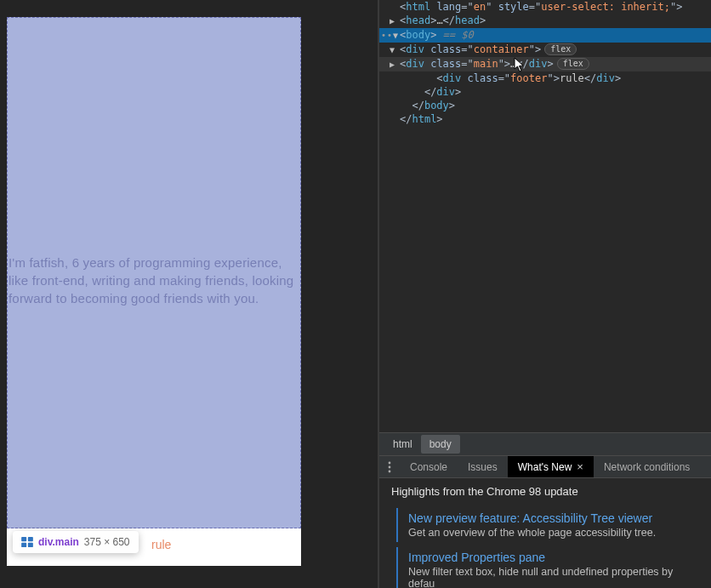 Image resolution: width=711 pixels, height=588 pixels. What do you see at coordinates (441, 444) in the screenshot?
I see `breadcrumb-body: body` at bounding box center [441, 444].